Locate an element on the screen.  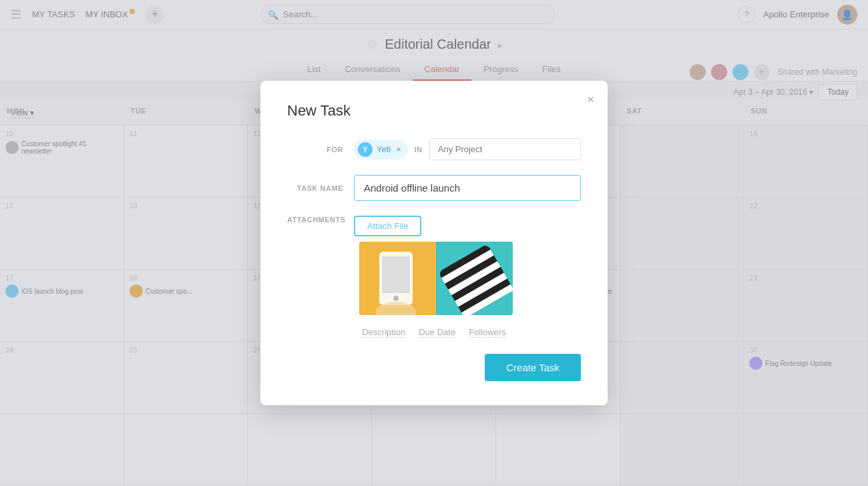
for-row: FOR Y Yeti × IN is located at coordinates (434, 150).